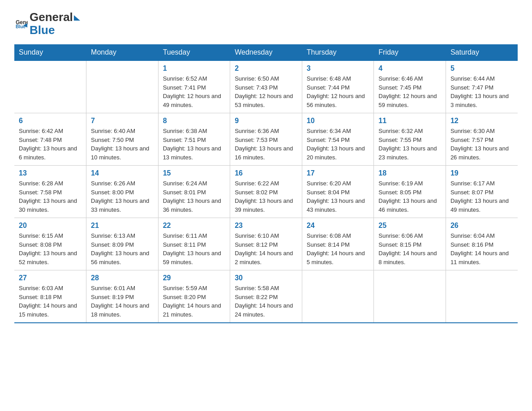 The image size is (532, 411). What do you see at coordinates (338, 192) in the screenshot?
I see `calendar-cell: 17Sunrise: 6:20 AMSunset: 8:04 PMDayligh…` at bounding box center [338, 192].